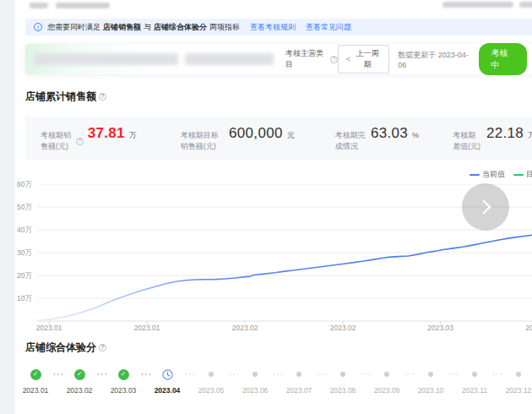 The image size is (532, 414). What do you see at coordinates (483, 208) in the screenshot?
I see `chevron-right-icon` at bounding box center [483, 208].